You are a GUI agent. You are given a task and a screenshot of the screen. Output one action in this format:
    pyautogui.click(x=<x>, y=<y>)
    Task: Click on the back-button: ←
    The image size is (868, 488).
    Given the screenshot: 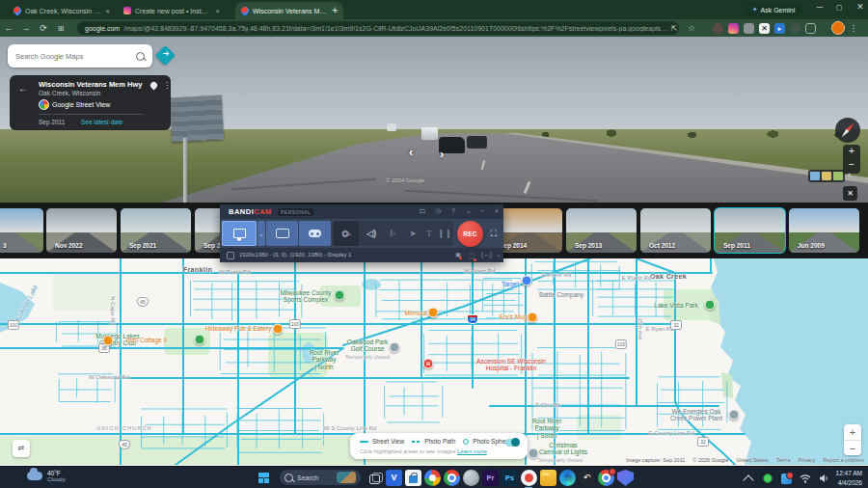 What is the action you would take?
    pyautogui.click(x=9, y=28)
    